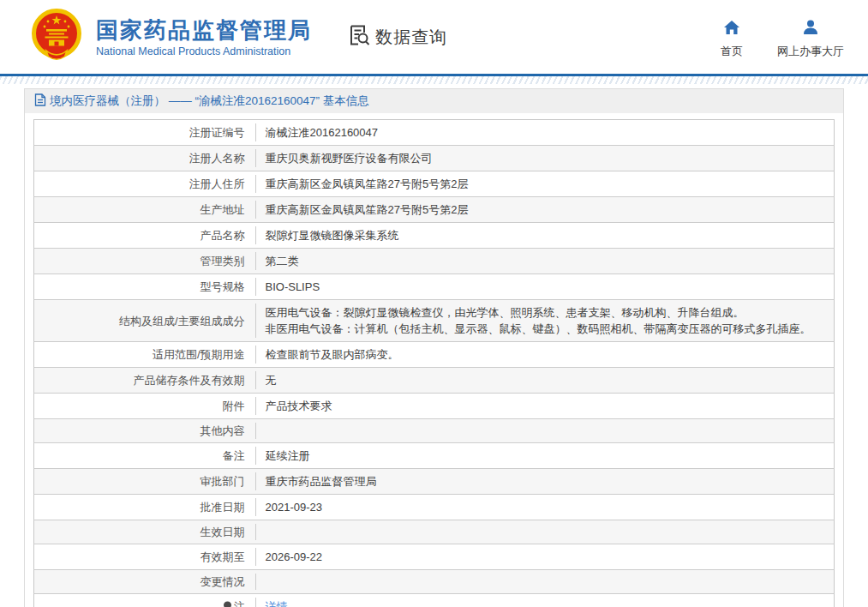  Describe the element at coordinates (434, 101) in the screenshot. I see `content-title-bar: 境内医疗器械（注册） —— “渝械注准20162160047” 基本信息` at that location.